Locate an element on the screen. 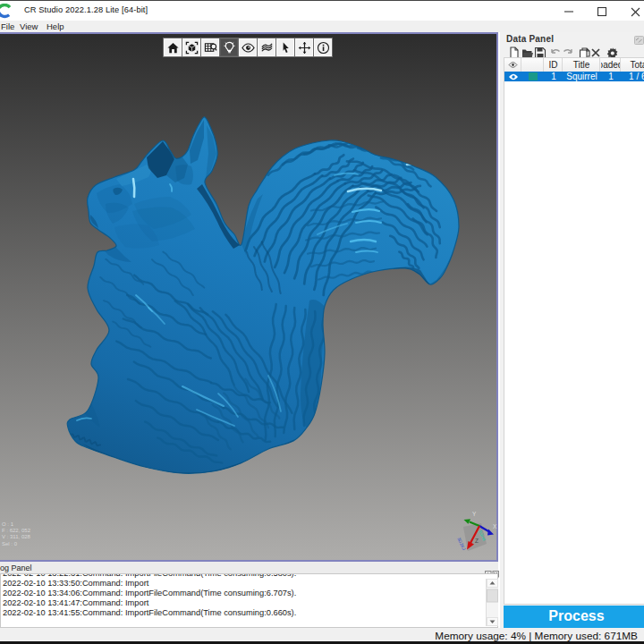  svg-text: Z is located at coordinates (477, 540).